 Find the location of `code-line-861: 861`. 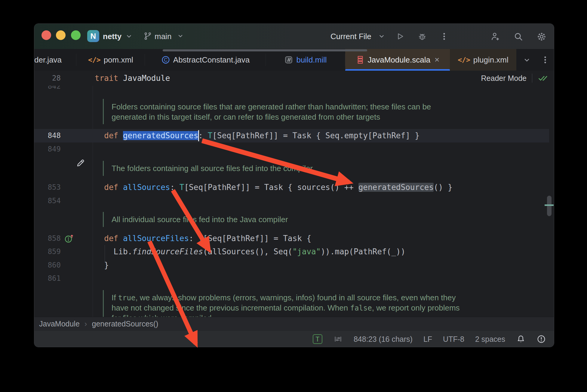

code-line-861: 861 is located at coordinates (292, 278).